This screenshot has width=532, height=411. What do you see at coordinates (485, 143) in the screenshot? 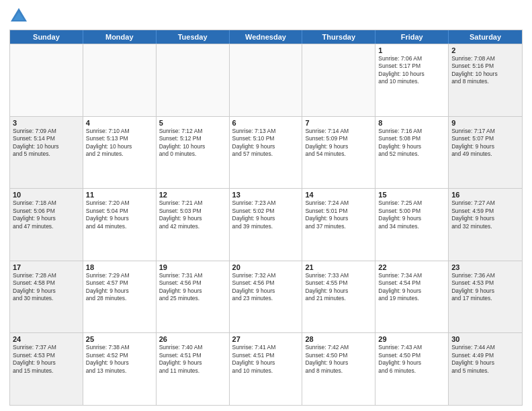
I see `day-info: Sunrise: 7:17 AM Sunset: 5:07 PM Dayligh…` at bounding box center [485, 143].